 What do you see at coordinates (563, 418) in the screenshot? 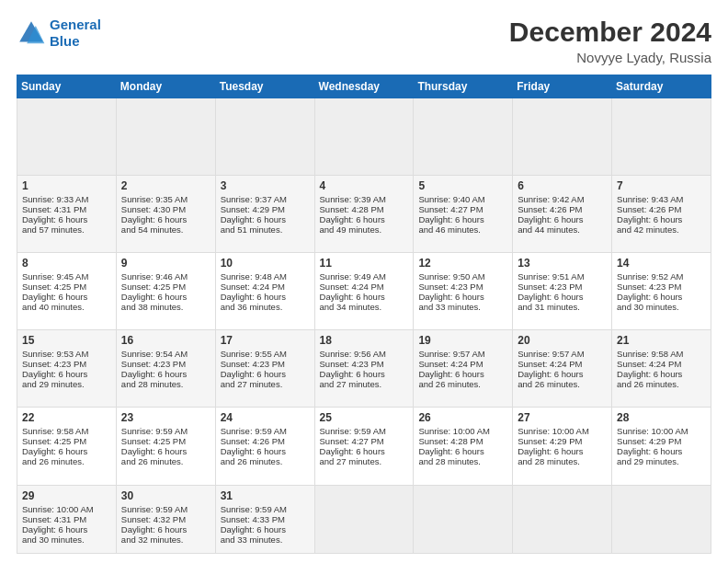
I see `day-number: 27` at bounding box center [563, 418].